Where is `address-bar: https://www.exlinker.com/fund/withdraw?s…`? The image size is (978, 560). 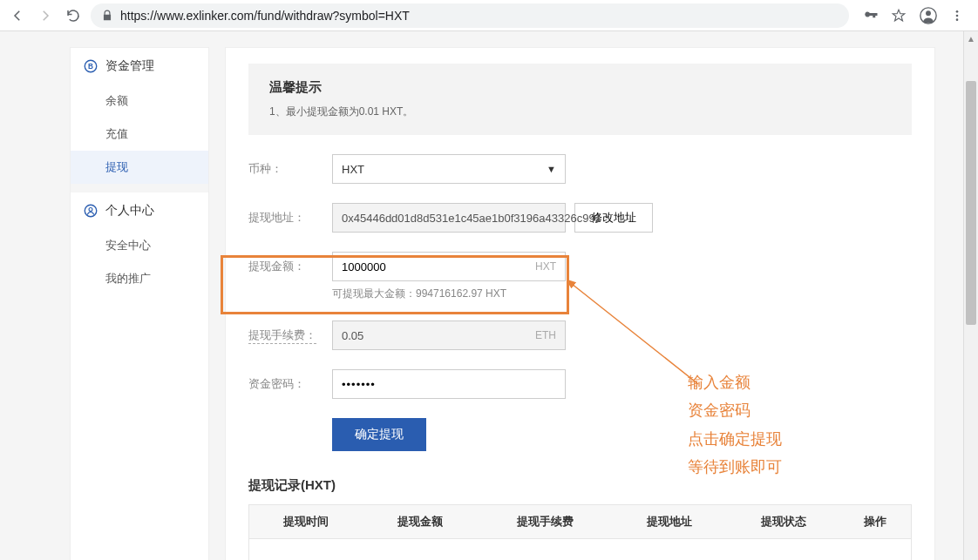
address-bar: https://www.exlinker.com/fund/withdraw?s… is located at coordinates (470, 16).